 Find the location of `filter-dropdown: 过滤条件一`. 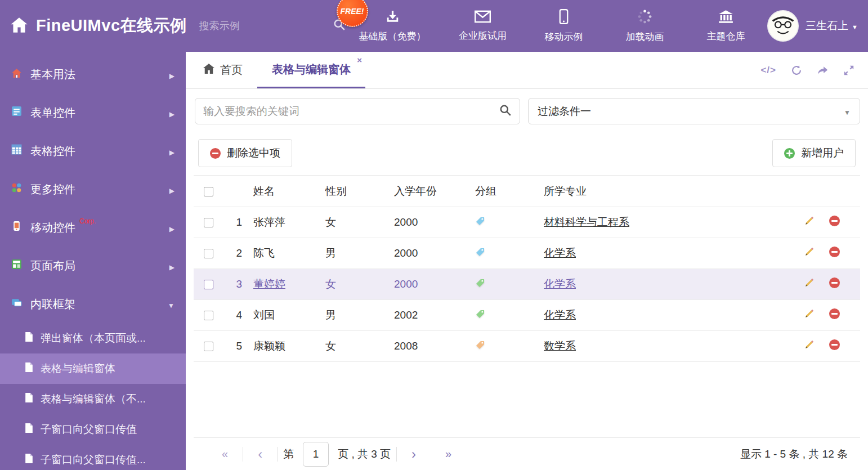

filter-dropdown: 过滤条件一 is located at coordinates (694, 111).